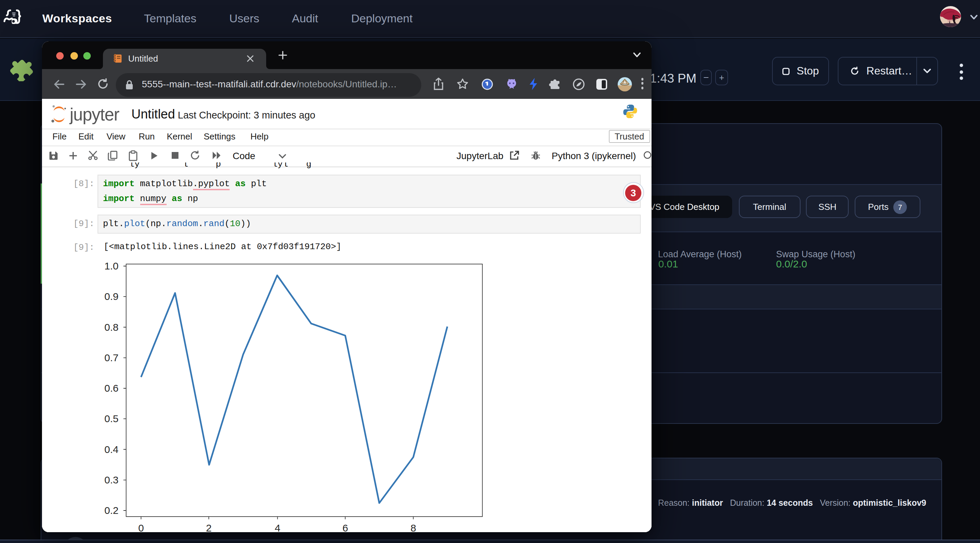 Image resolution: width=980 pixels, height=543 pixels. Describe the element at coordinates (141, 527) in the screenshot. I see `svg-text: 0` at that location.